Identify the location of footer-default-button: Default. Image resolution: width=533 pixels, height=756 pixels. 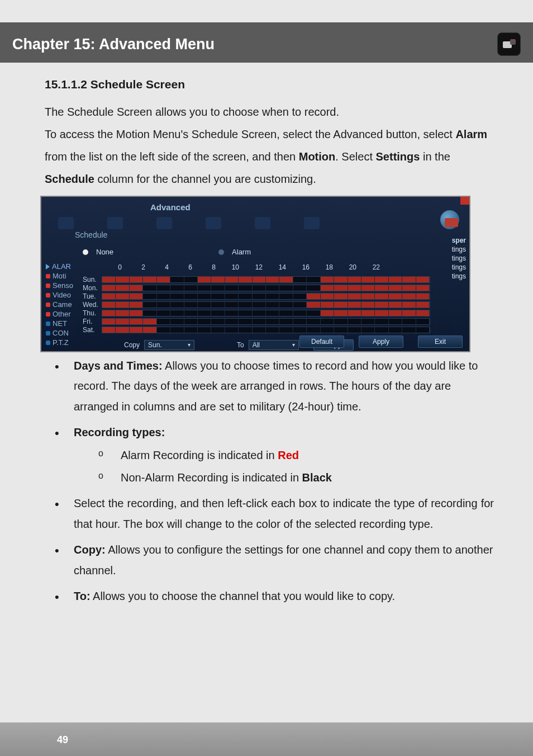
(322, 342).